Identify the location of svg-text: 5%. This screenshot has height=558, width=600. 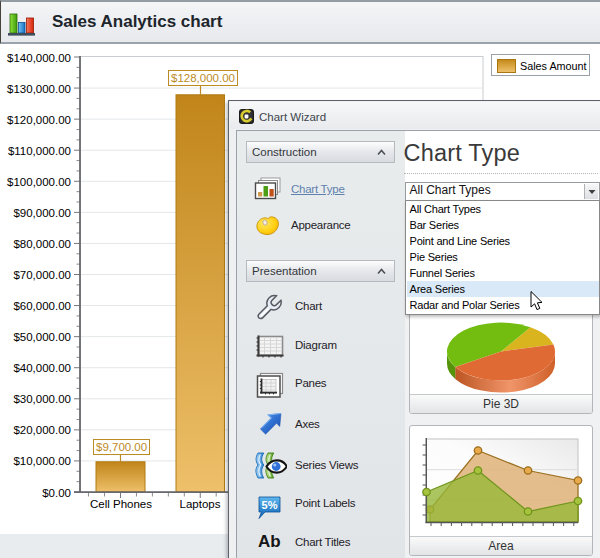
(270, 505).